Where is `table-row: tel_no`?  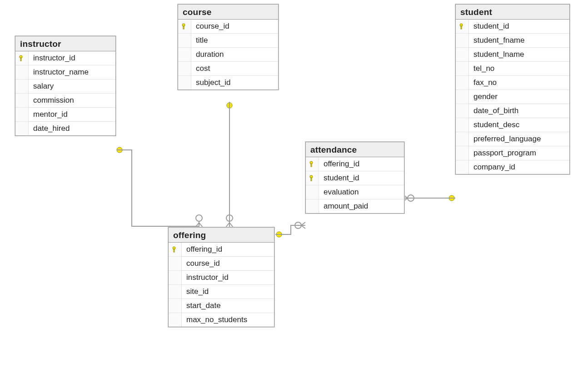
table-row: tel_no is located at coordinates (513, 69).